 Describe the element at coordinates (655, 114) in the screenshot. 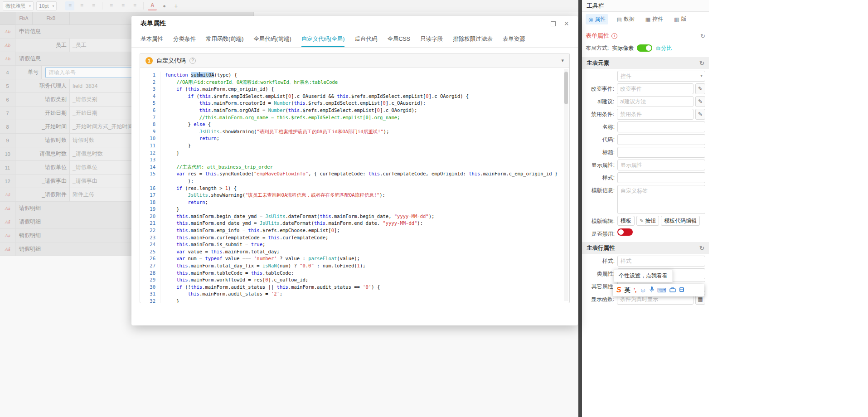

I see `disable-condition-input` at that location.